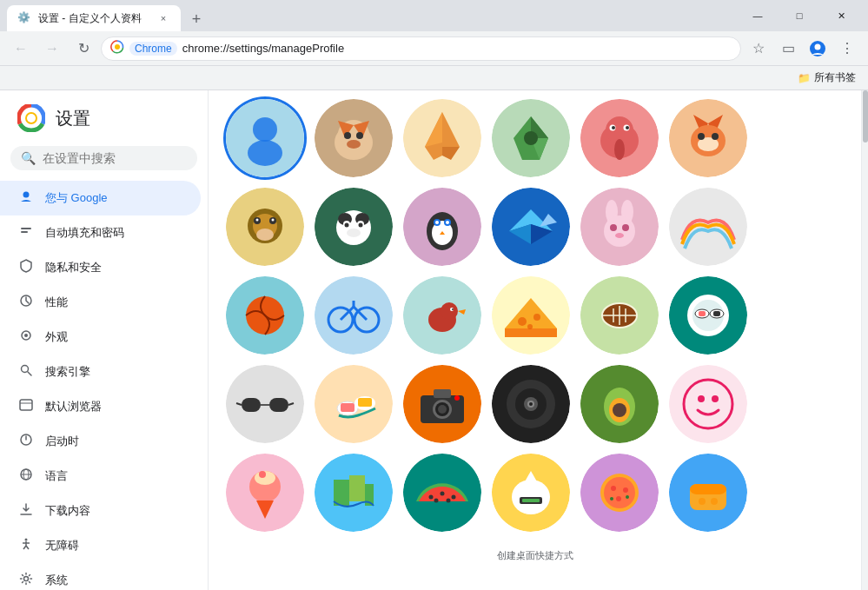 This screenshot has width=868, height=590. Describe the element at coordinates (835, 78) in the screenshot. I see `bookmarks-label: 所有书签` at that location.